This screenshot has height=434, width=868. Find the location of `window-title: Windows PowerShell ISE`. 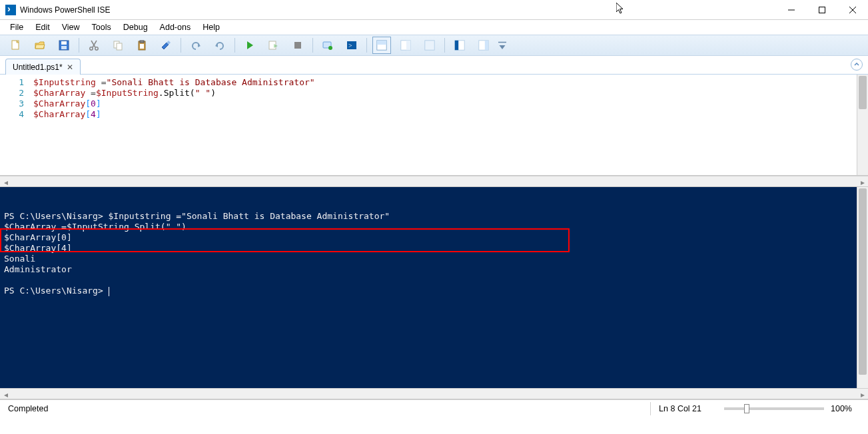

window-title: Windows PowerShell ISE is located at coordinates (65, 10).